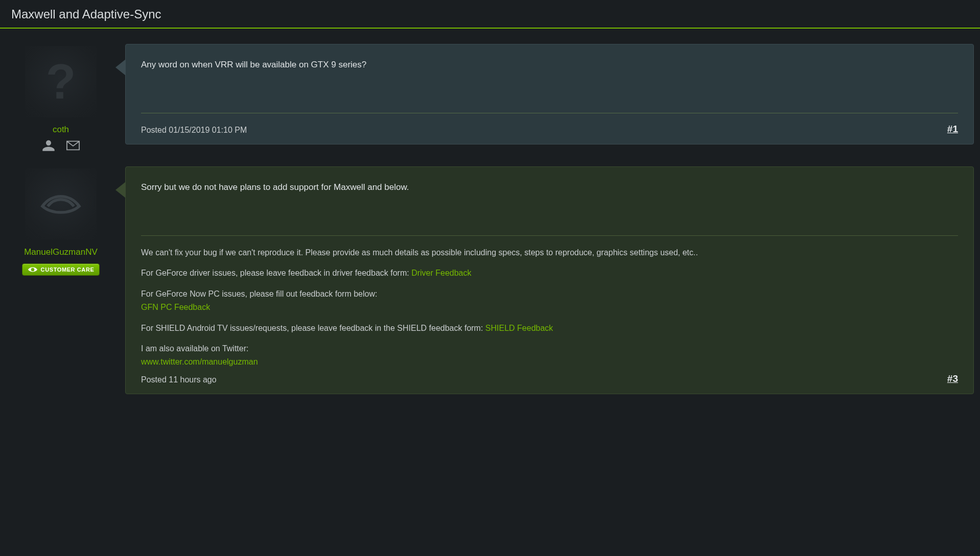 The height and width of the screenshot is (556, 980). What do you see at coordinates (550, 355) in the screenshot?
I see `signature-line: I am also available on Twitter: www.twit…` at bounding box center [550, 355].